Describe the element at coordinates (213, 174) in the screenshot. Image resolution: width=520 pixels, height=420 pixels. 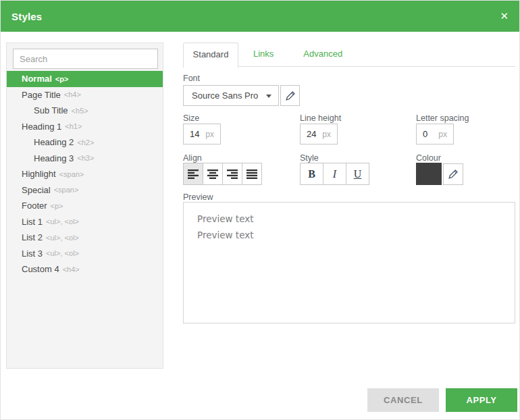
I see `align-center-button` at that location.